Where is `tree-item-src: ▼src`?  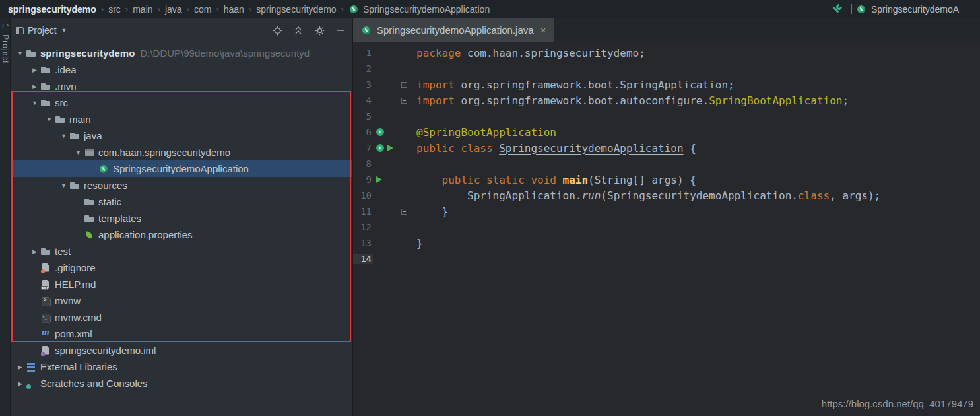 tree-item-src: ▼src is located at coordinates (182, 103).